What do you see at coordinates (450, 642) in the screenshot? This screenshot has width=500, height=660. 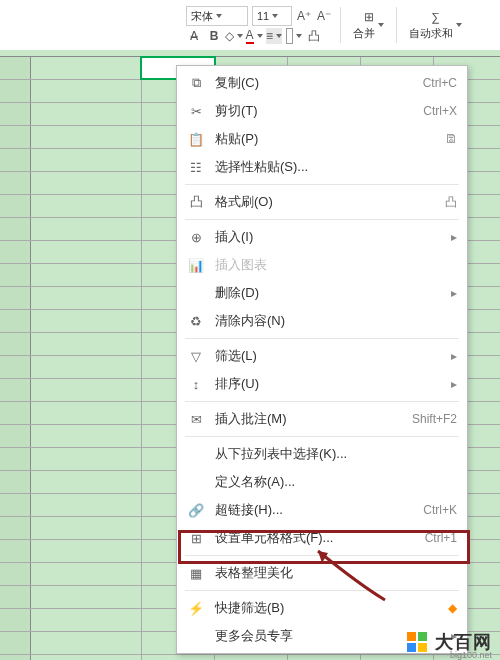 I see `watermark: 大百网 big100.net` at bounding box center [450, 642].